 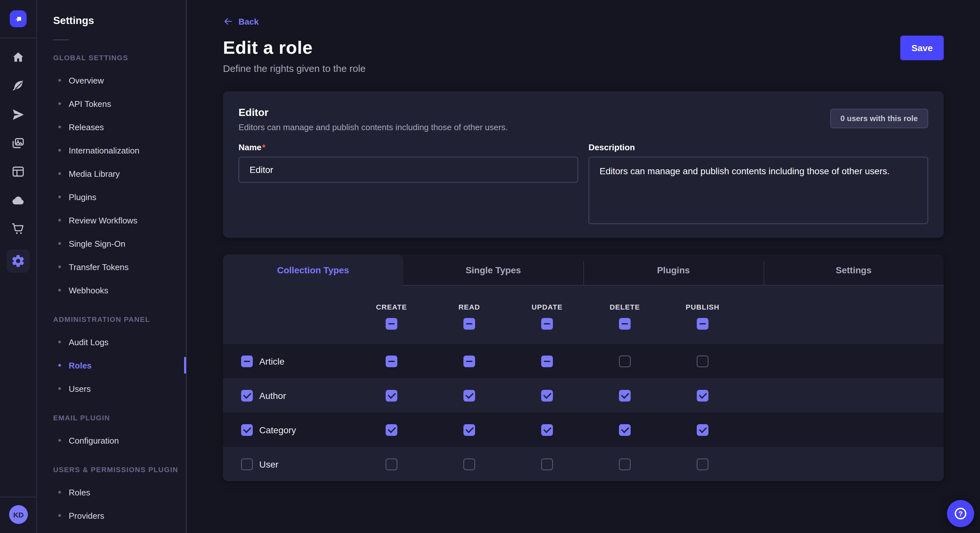 I want to click on author-update-checkbox, so click(x=547, y=395).